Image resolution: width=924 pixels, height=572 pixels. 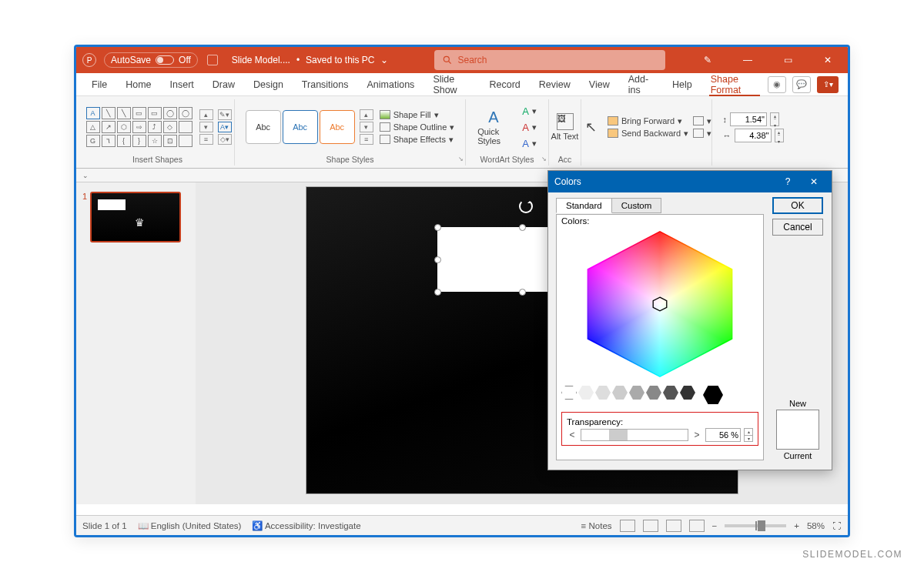 What do you see at coordinates (753, 135) in the screenshot?
I see `width-input: ↔ ▴▾` at bounding box center [753, 135].